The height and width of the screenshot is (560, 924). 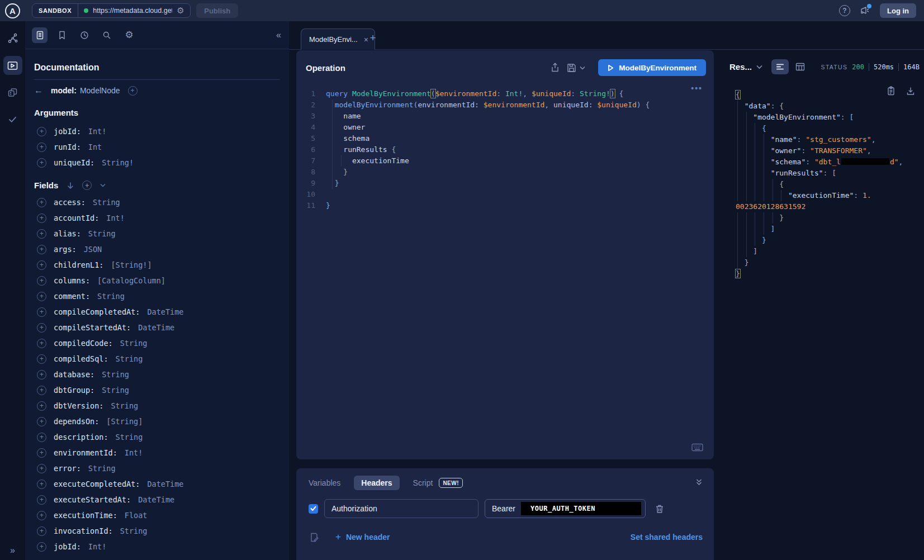 I want to click on schema-graph-icon, so click(x=13, y=39).